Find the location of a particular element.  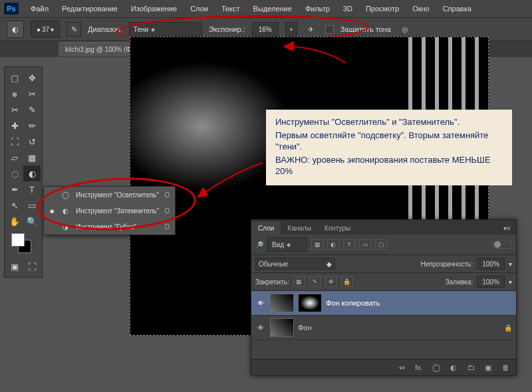

gradient-tool: ▦ is located at coordinates (32, 157).